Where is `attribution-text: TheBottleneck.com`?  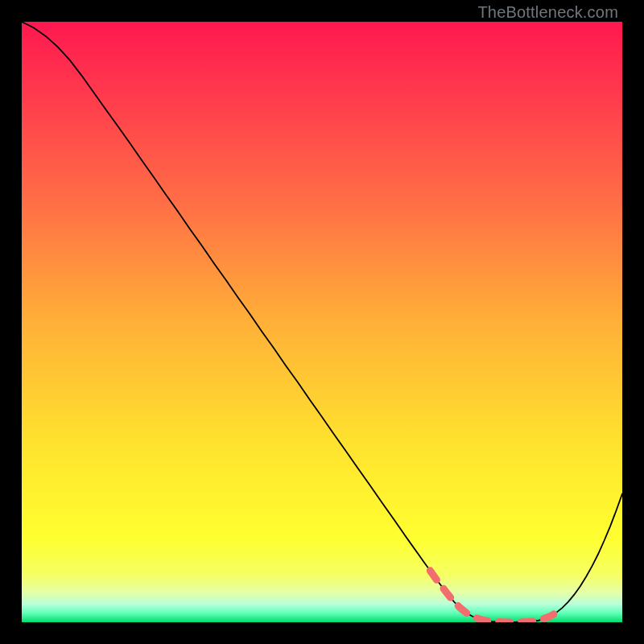
attribution-text: TheBottleneck.com is located at coordinates (547, 13).